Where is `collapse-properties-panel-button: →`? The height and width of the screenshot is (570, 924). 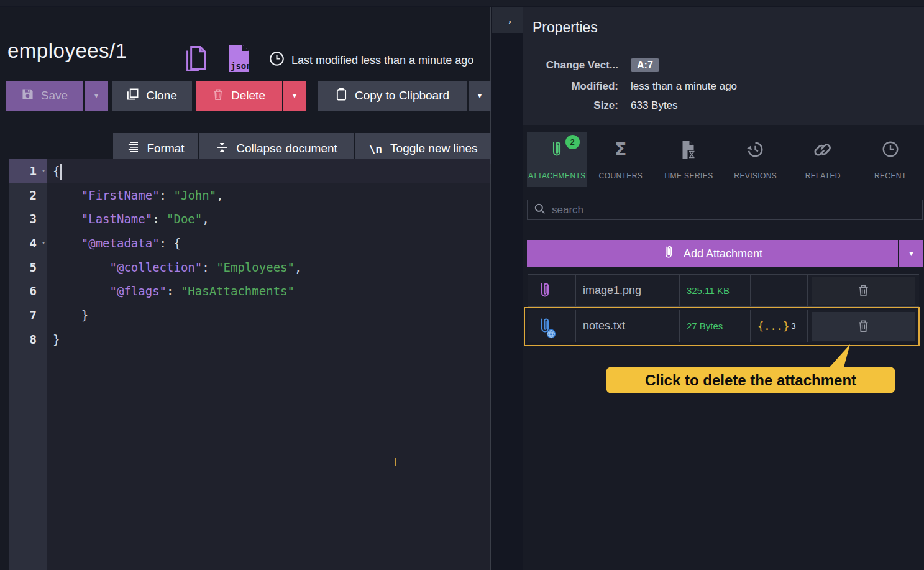
collapse-properties-panel-button: → is located at coordinates (507, 20).